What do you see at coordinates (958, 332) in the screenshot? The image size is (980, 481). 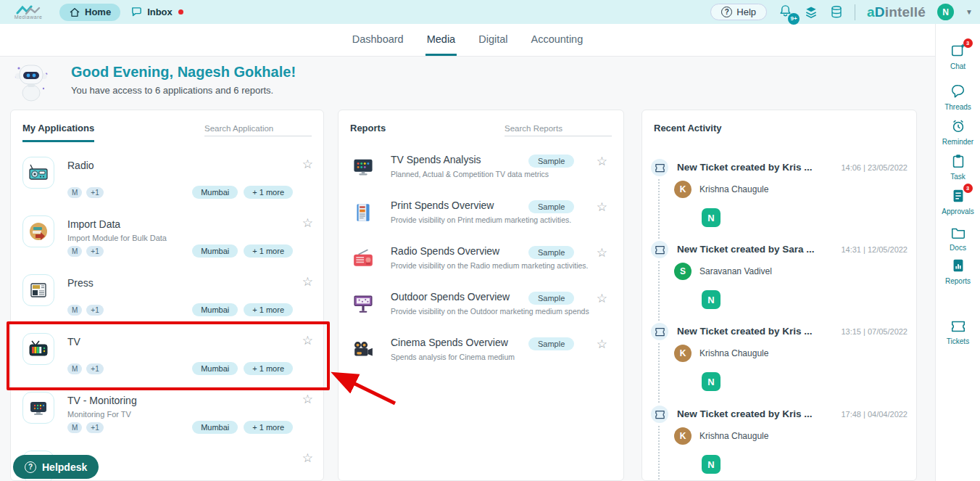 I see `sidebar-item-tickets: Tickets` at bounding box center [958, 332].